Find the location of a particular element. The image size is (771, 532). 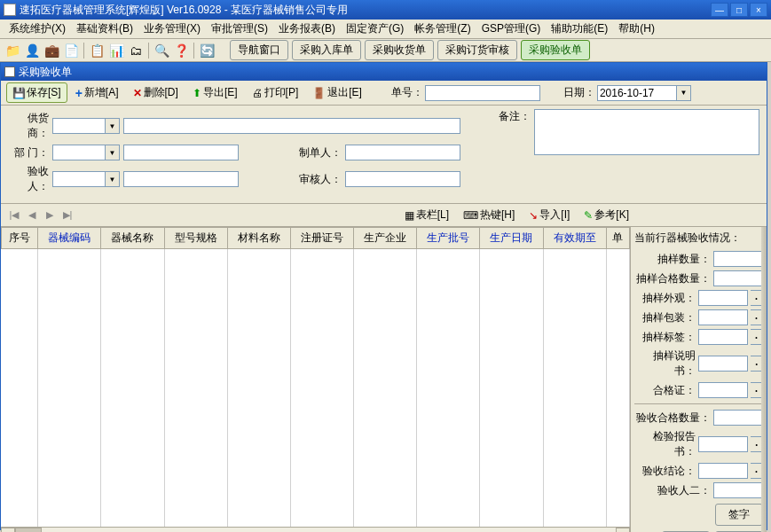

nav-button-1: 采购入库单 is located at coordinates (326, 50).